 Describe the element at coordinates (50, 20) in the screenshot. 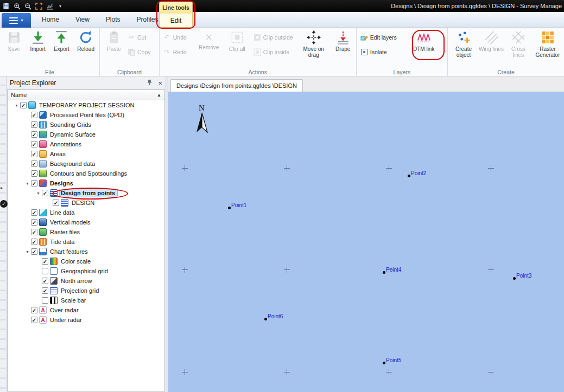

I see `tab-home: Home` at that location.